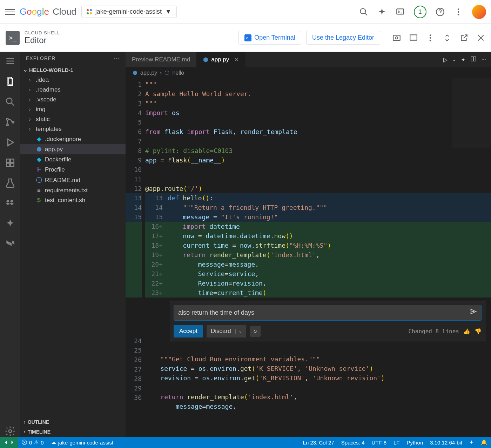  Describe the element at coordinates (129, 12) in the screenshot. I see `project-selector: jake-gemini-code-assist ▼` at that location.